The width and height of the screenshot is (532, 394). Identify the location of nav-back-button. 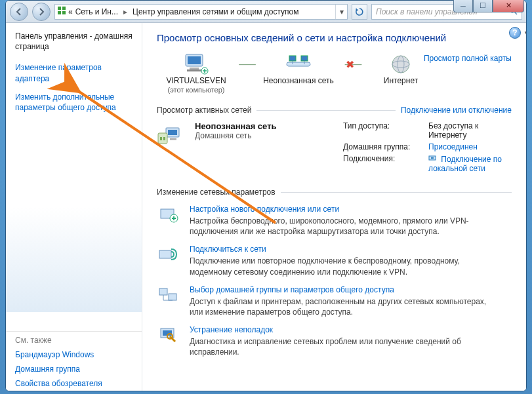
(19, 12).